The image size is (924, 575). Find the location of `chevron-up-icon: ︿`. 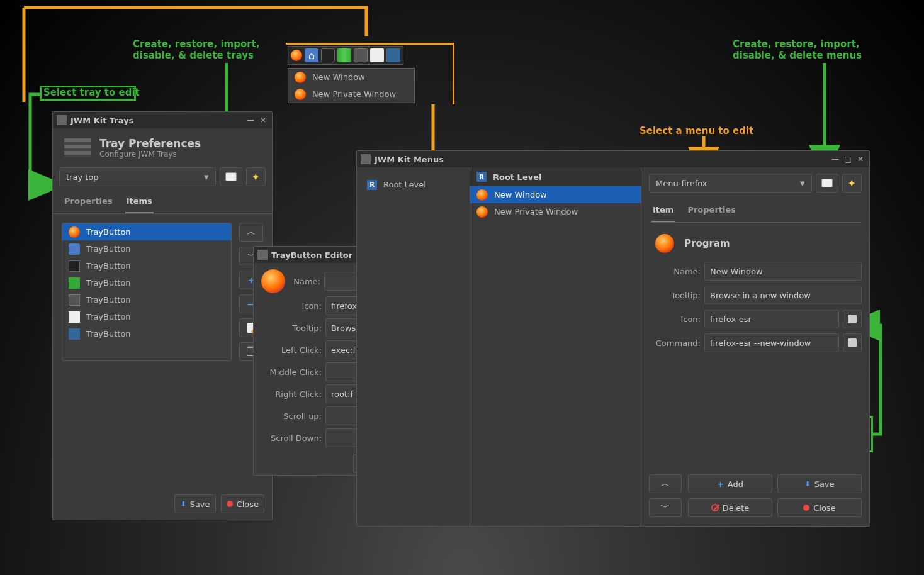

chevron-up-icon: ︿ is located at coordinates (251, 232).